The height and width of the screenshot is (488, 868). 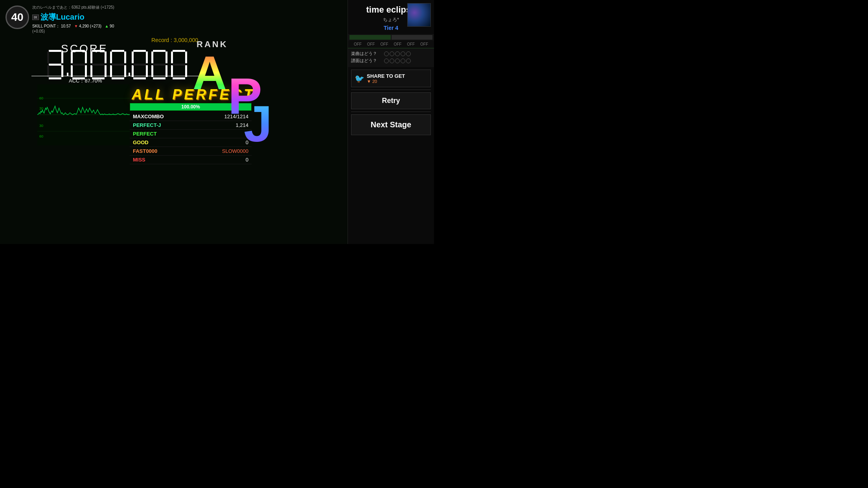 What do you see at coordinates (145, 151) in the screenshot?
I see `fast-label: FAST0000` at bounding box center [145, 151].